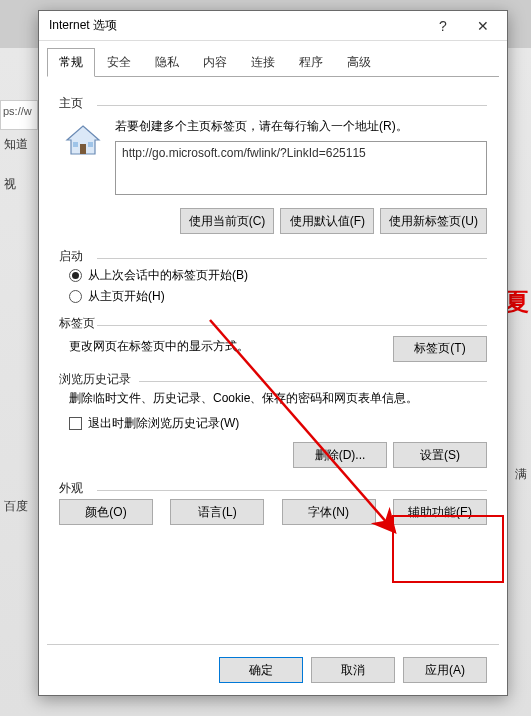 The width and height of the screenshot is (531, 716). What do you see at coordinates (278, 398) in the screenshot?
I see `history-description: 删除临时文件、历史记录、Cookie、保存的密码和网页表单信息。` at bounding box center [278, 398].